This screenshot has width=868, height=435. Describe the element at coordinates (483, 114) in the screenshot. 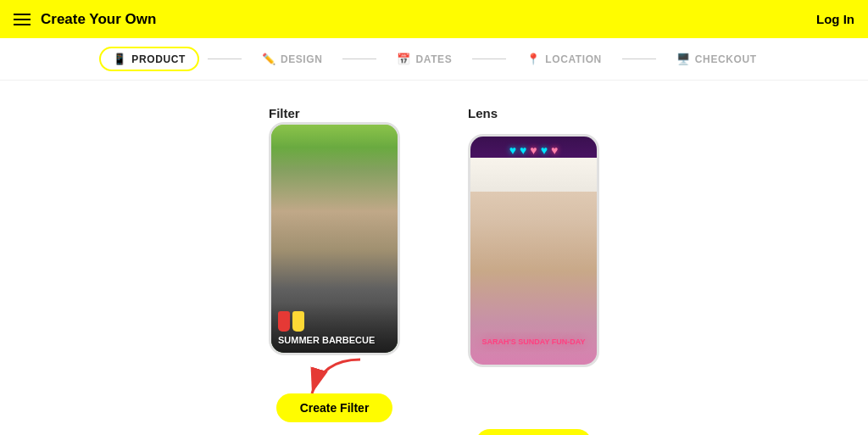

I see `lens-label: Lens` at that location.